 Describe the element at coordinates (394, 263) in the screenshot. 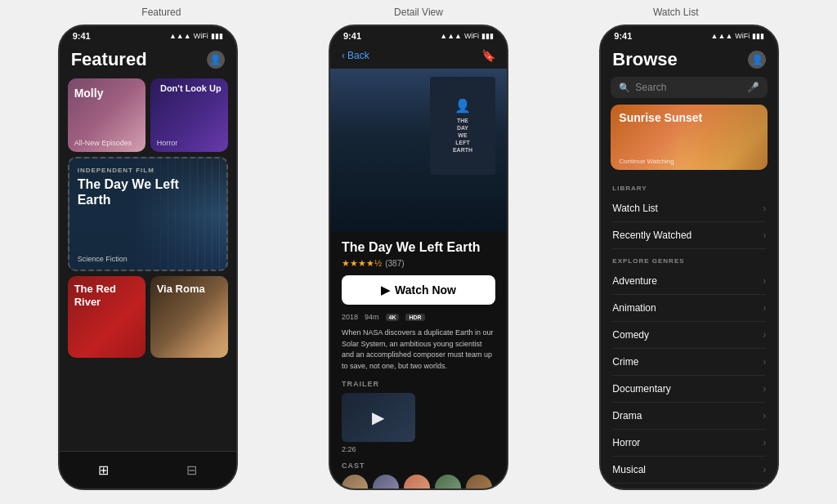

I see `rating-count: (387)` at that location.